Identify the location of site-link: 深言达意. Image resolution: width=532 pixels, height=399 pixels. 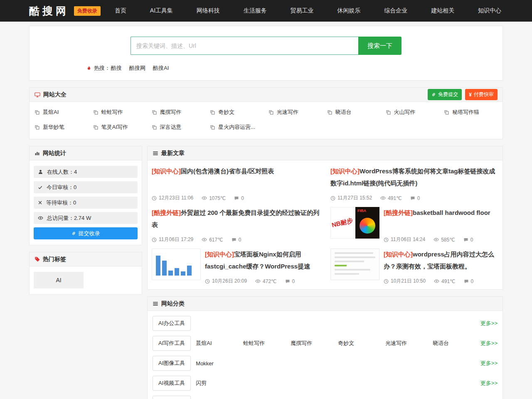
(179, 127).